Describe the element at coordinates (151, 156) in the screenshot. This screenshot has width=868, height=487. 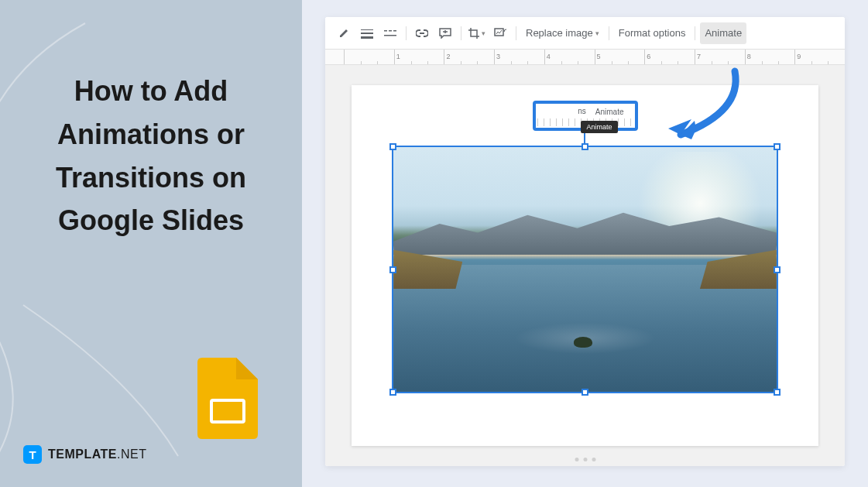
I see `page-title: How to Add Animations or Transitions on …` at that location.